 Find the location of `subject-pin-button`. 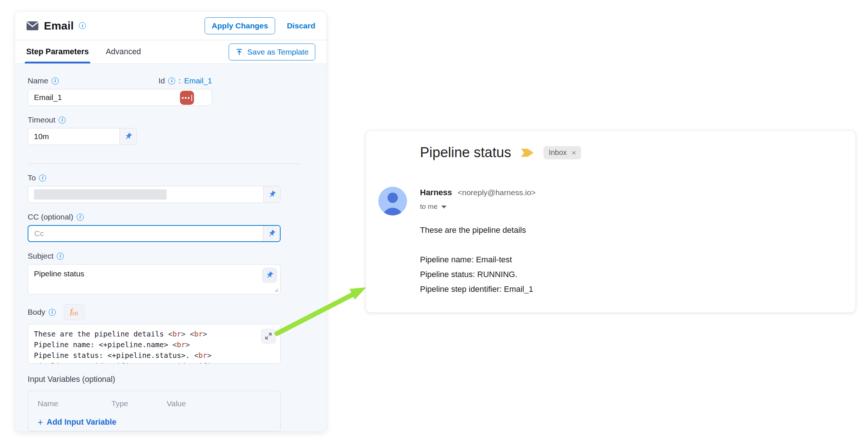

subject-pin-button is located at coordinates (270, 275).